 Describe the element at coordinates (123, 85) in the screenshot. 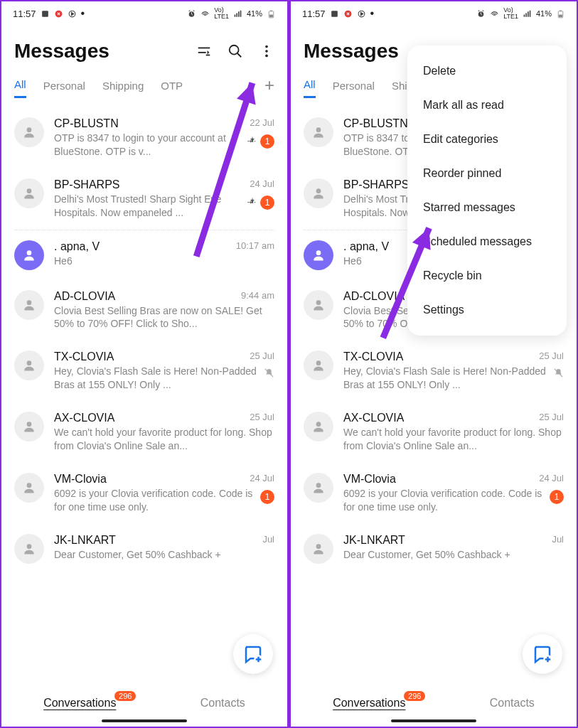

I see `tab-shipping: Shipping` at that location.